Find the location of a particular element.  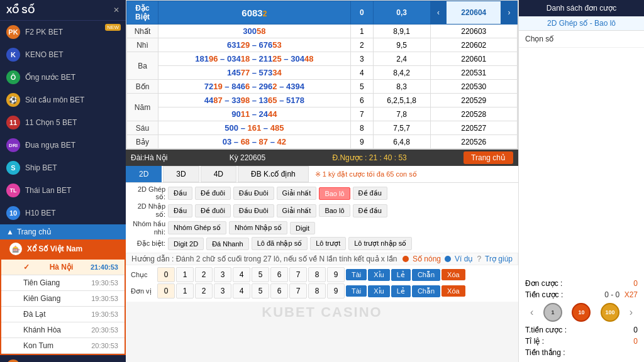

donvi-9: 9 is located at coordinates (336, 291).